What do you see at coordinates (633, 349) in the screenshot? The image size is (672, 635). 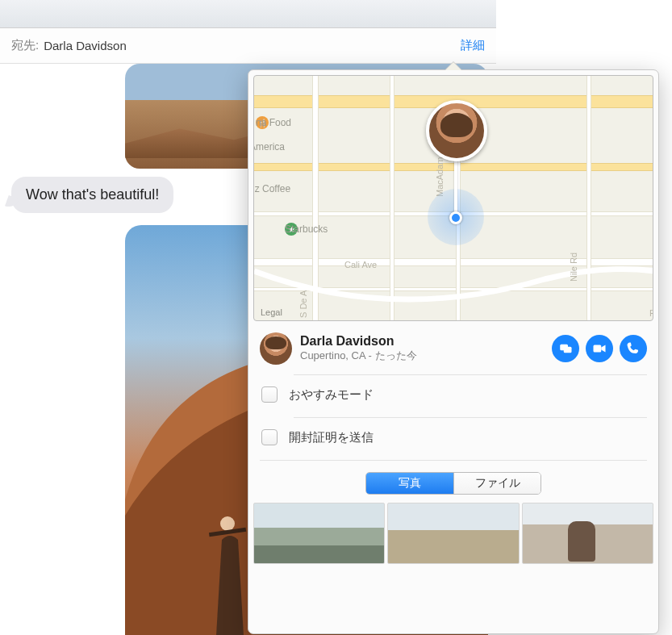 I see `audio-call-button` at bounding box center [633, 349].